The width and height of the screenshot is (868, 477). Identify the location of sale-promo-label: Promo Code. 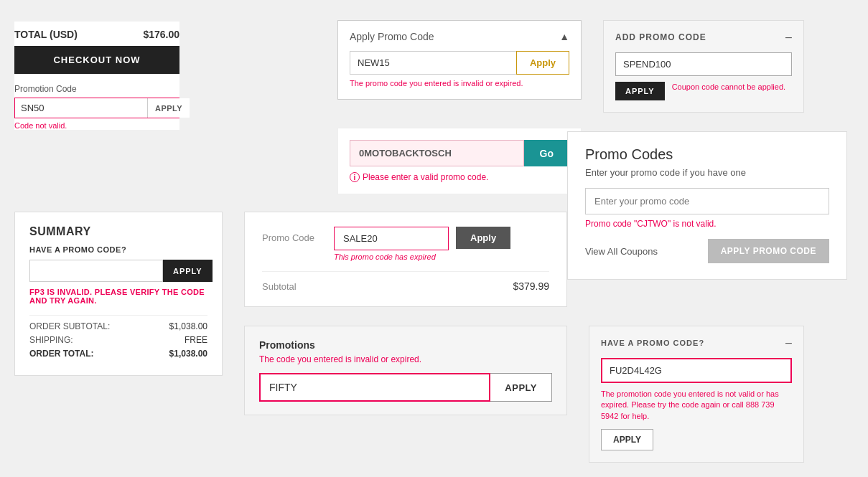
(294, 235).